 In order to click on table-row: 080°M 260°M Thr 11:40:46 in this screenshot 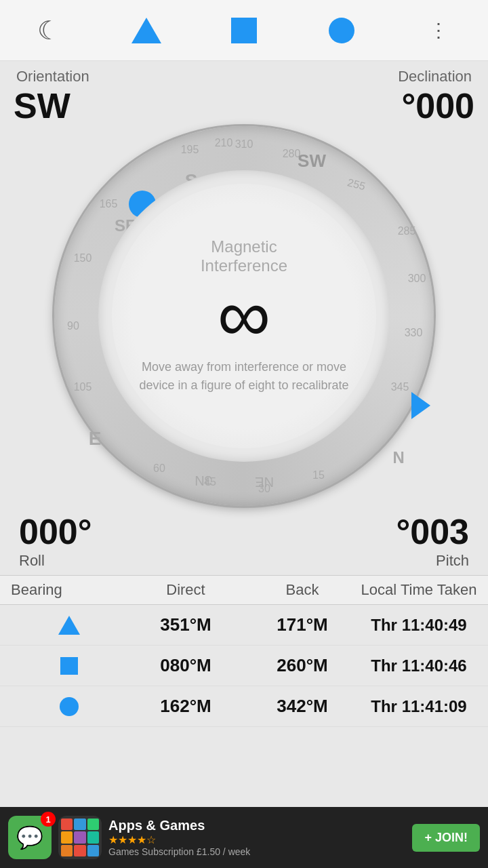, I will do `click(244, 666)`.